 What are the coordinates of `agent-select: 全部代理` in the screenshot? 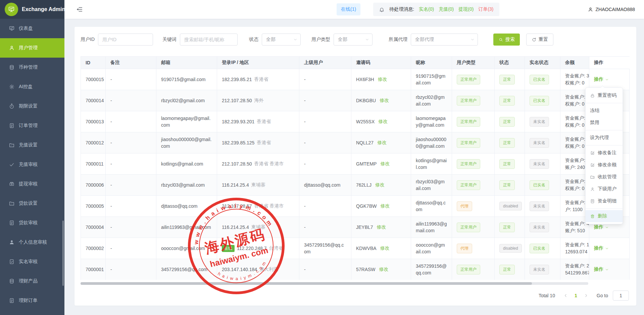 It's located at (444, 40).